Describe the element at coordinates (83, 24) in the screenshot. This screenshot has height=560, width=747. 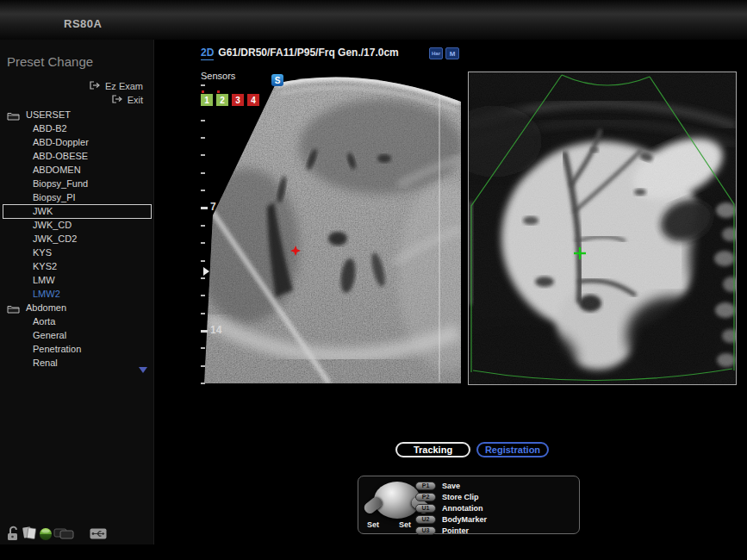
I see `app-title: RS80A` at that location.